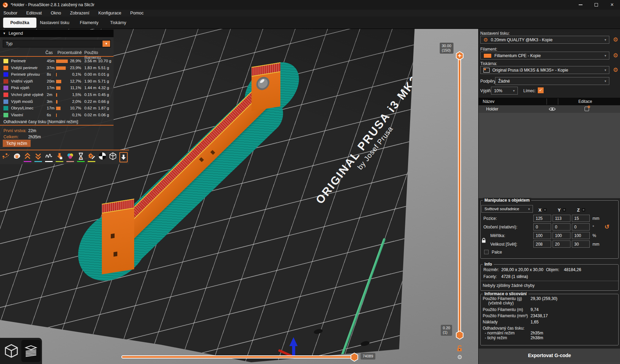 The image size is (620, 364). I want to click on axis-x-lock-icon, so click(545, 210).